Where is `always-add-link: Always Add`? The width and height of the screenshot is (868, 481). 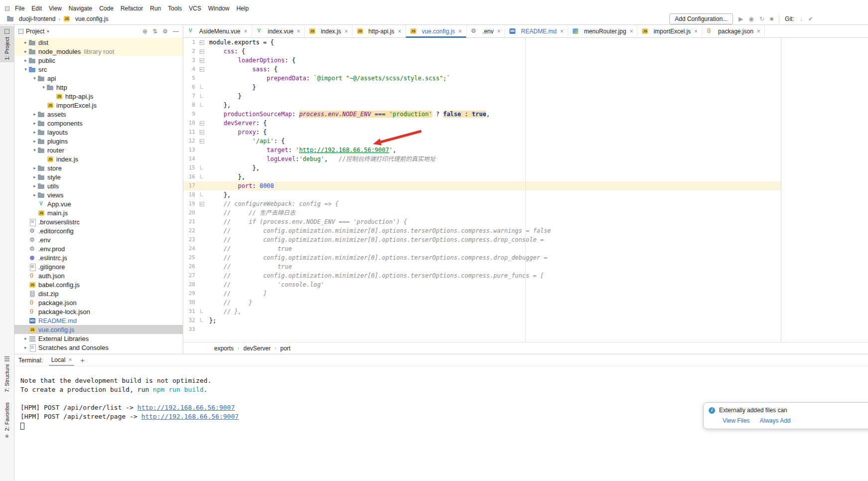
always-add-link: Always Add is located at coordinates (775, 421).